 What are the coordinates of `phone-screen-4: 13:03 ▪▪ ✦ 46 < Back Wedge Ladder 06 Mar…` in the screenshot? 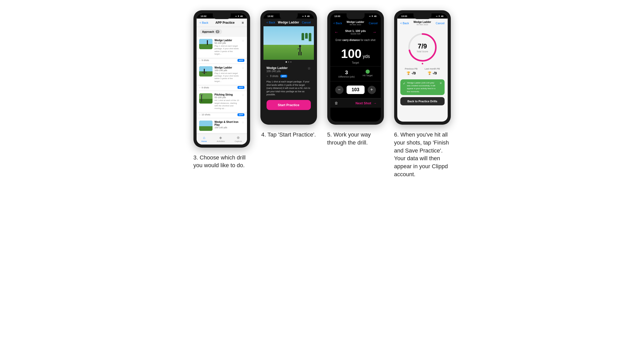 It's located at (422, 67).